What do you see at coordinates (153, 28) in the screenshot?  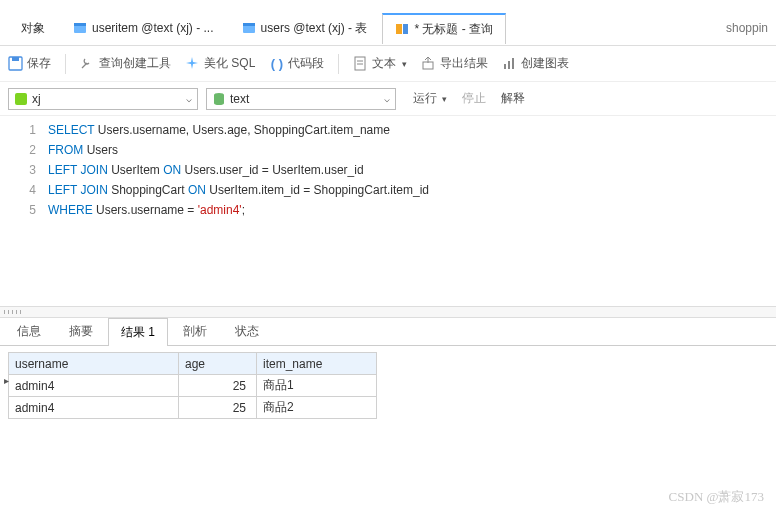 I see `tab-label: useritem @text (xj) - ...` at bounding box center [153, 28].